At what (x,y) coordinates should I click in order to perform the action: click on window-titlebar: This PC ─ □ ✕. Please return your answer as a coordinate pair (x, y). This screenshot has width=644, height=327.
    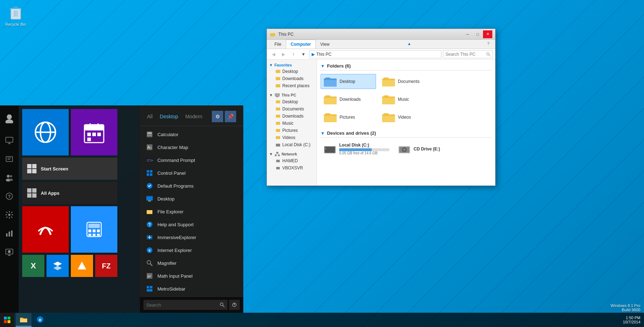
    Looking at the image, I should click on (381, 34).